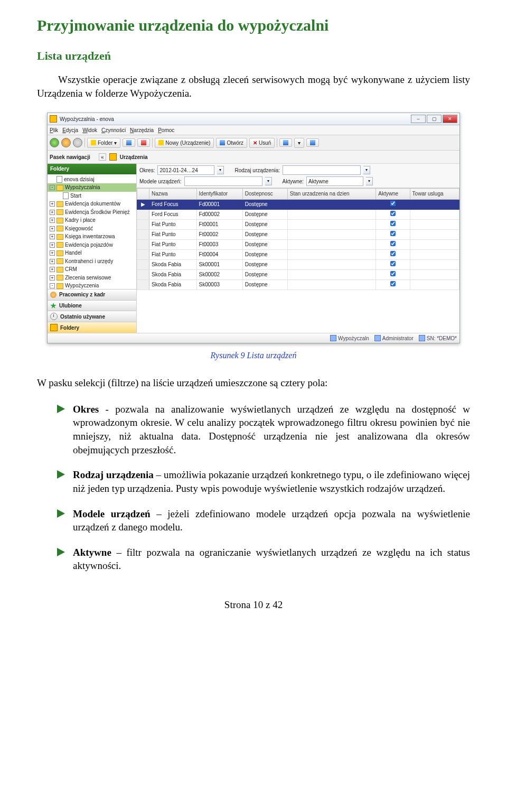 The height and width of the screenshot is (812, 507). Describe the element at coordinates (298, 244) in the screenshot. I see `table-row: Fiat PuntoFt00003Dostępne` at that location.